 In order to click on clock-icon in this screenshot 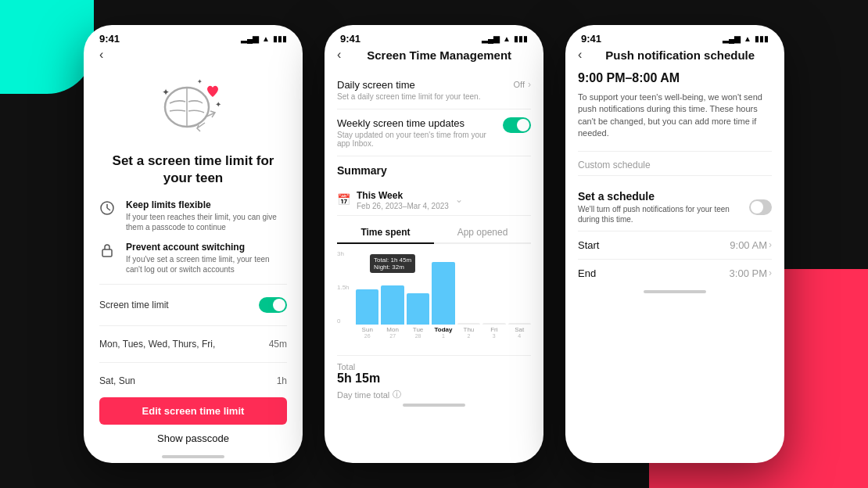, I will do `click(109, 210)`.